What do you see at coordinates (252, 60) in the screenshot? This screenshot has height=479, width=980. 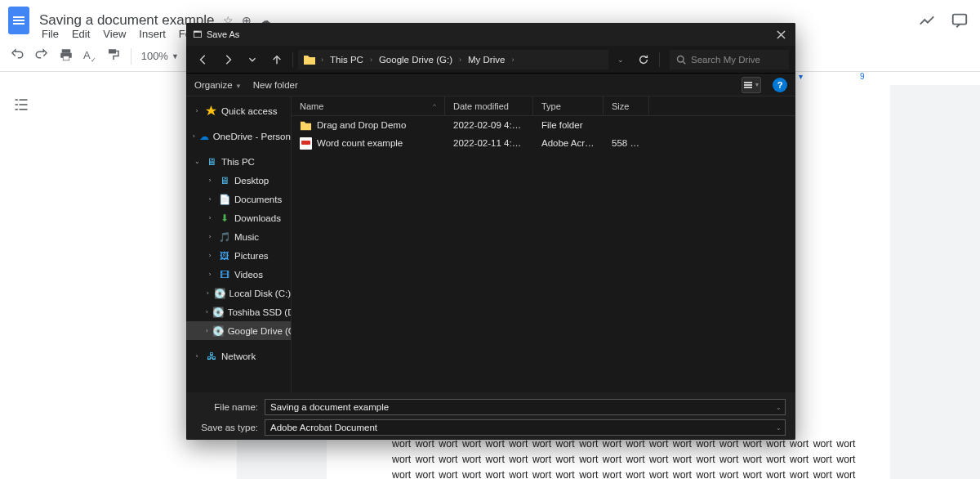 I see `nav-recent-icon` at bounding box center [252, 60].